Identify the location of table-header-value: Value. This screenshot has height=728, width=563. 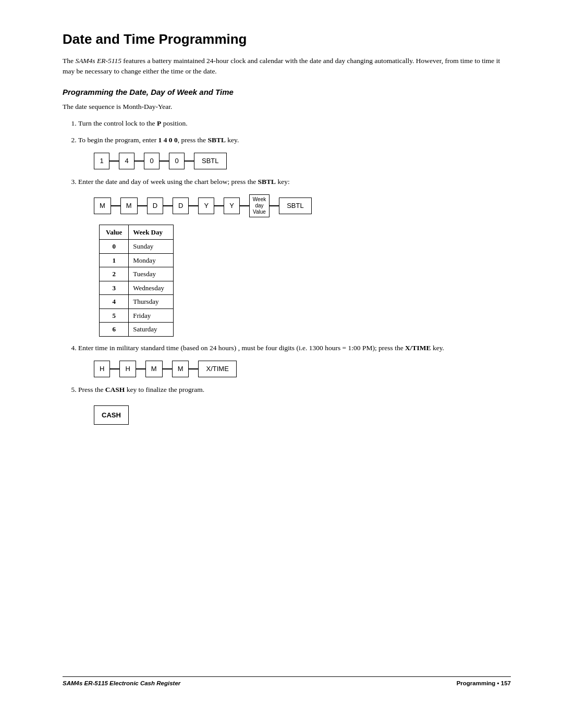
(114, 232).